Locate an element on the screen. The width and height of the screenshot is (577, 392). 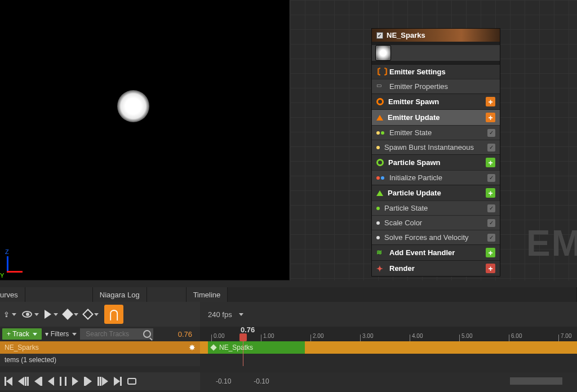
module-scale-color: Scale Color✓ is located at coordinates (436, 222).